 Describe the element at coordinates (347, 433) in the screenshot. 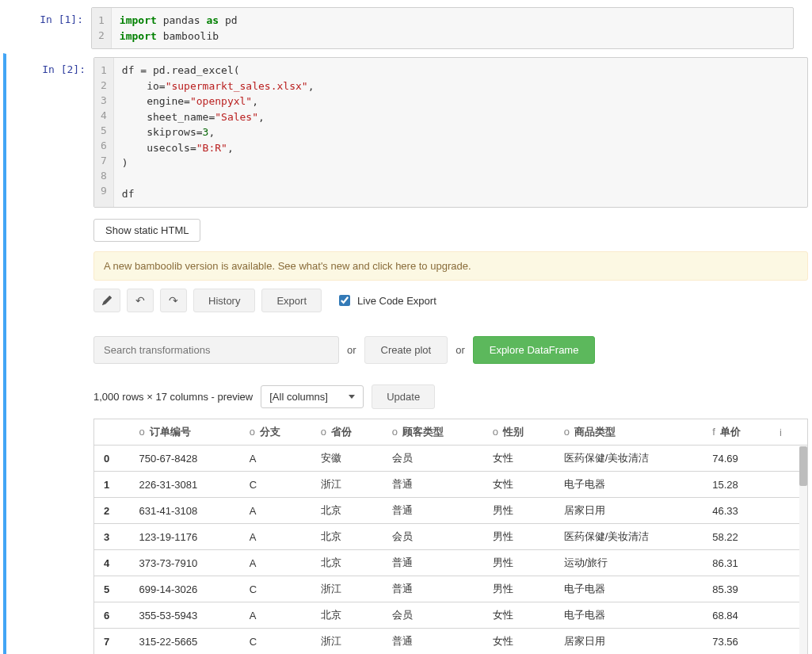

I see `column-header: o省份` at that location.